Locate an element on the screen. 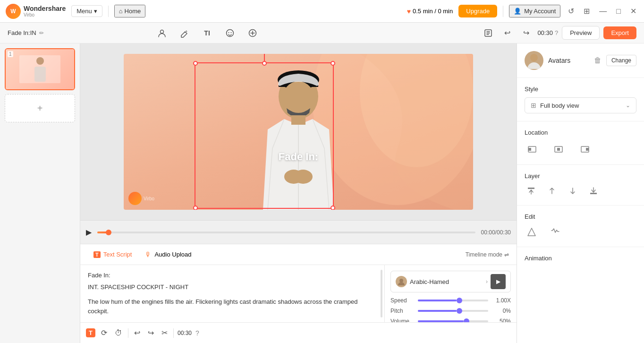  pitch-track is located at coordinates (453, 311).